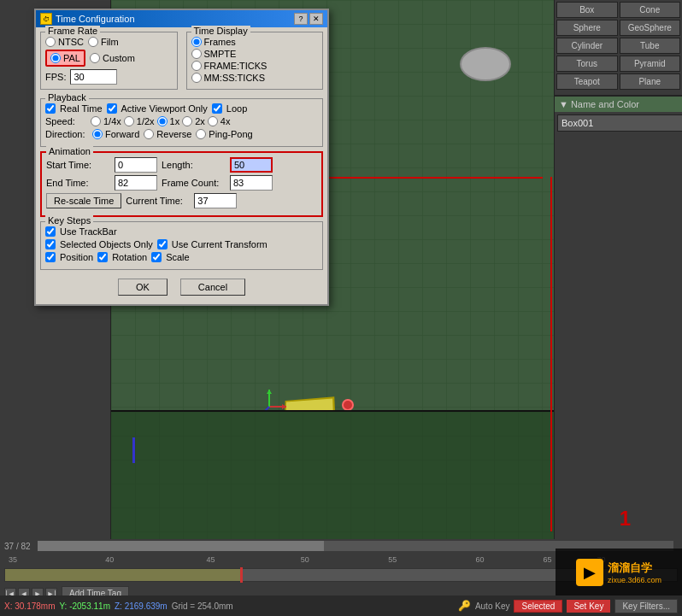 The height and width of the screenshot is (616, 682). I want to click on speed-1-4x-label: 1/4x, so click(113, 121).